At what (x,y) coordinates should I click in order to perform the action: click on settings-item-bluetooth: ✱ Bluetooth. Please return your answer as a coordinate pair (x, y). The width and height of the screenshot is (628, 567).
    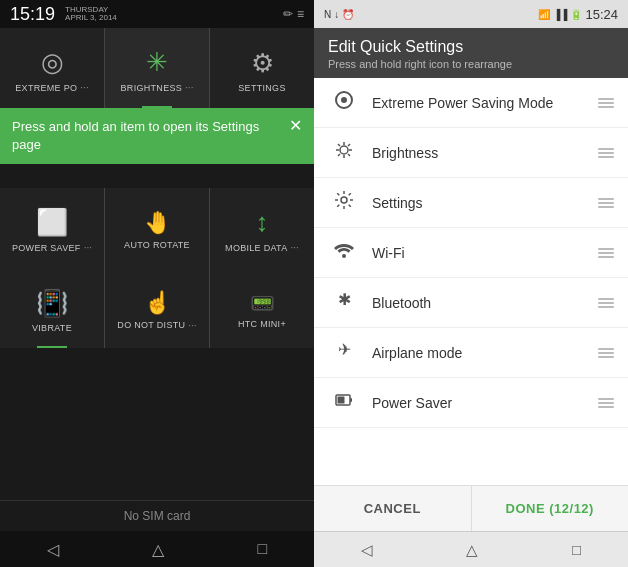
    Looking at the image, I should click on (471, 303).